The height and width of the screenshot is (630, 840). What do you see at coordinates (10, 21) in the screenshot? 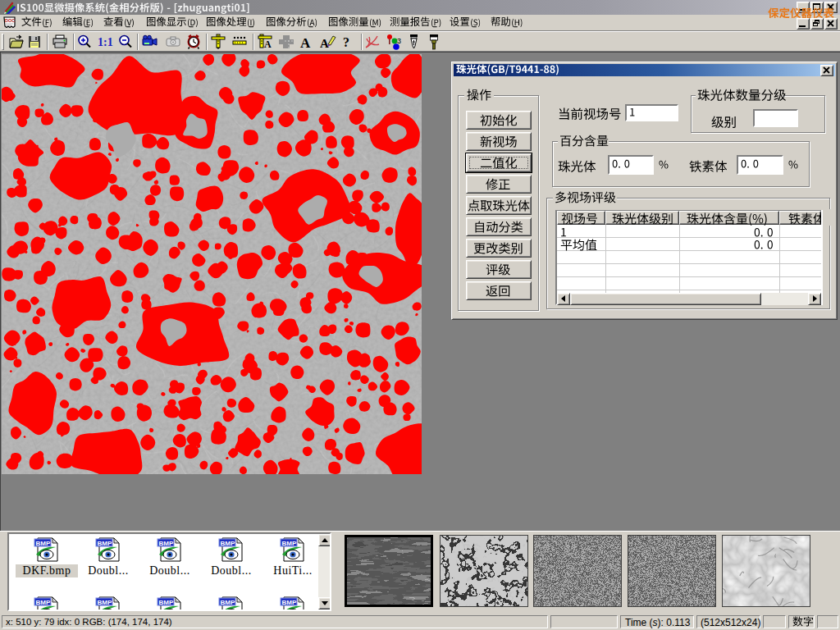
I see `svg-text: DOC` at bounding box center [10, 21].